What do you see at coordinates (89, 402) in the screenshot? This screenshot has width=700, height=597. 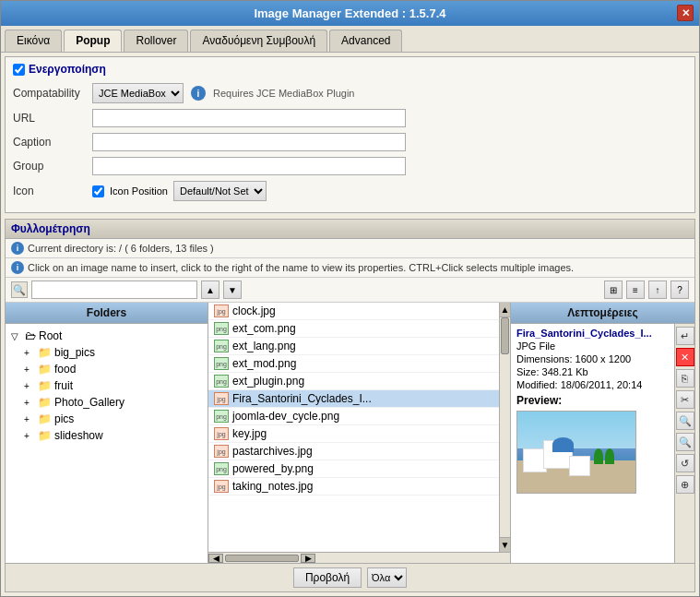 I see `folder-name: Photo_Gallery` at bounding box center [89, 402].